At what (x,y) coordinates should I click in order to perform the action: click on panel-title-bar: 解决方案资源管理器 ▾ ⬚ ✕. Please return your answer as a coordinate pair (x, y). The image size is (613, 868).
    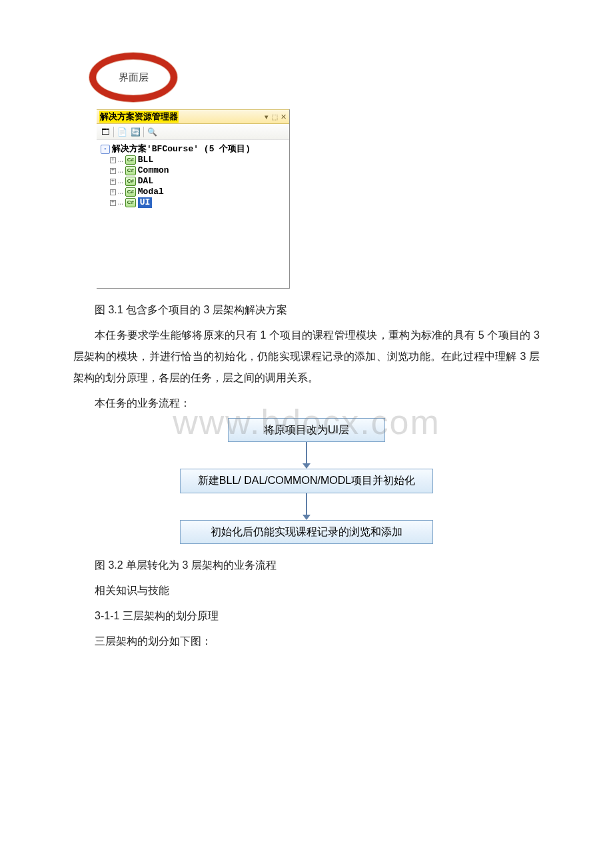
    Looking at the image, I should click on (193, 117).